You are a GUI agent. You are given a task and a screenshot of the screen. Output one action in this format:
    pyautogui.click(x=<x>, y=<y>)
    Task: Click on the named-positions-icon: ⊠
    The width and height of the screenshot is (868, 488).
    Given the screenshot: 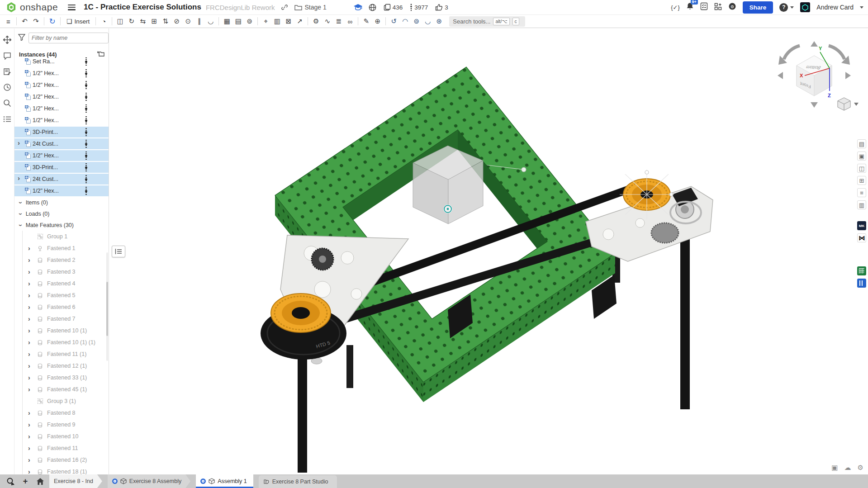 What is the action you would take?
    pyautogui.click(x=289, y=22)
    